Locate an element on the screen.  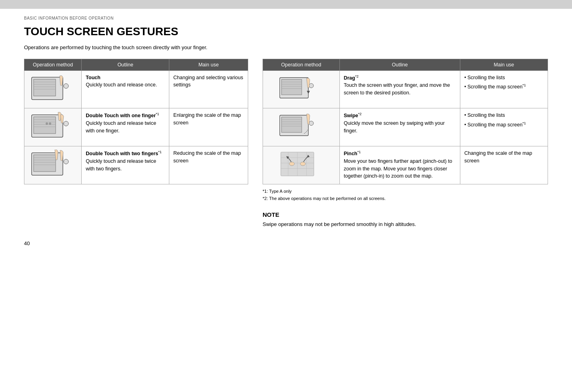
page-title: TOUCH SCREEN GESTURES is located at coordinates (286, 32).